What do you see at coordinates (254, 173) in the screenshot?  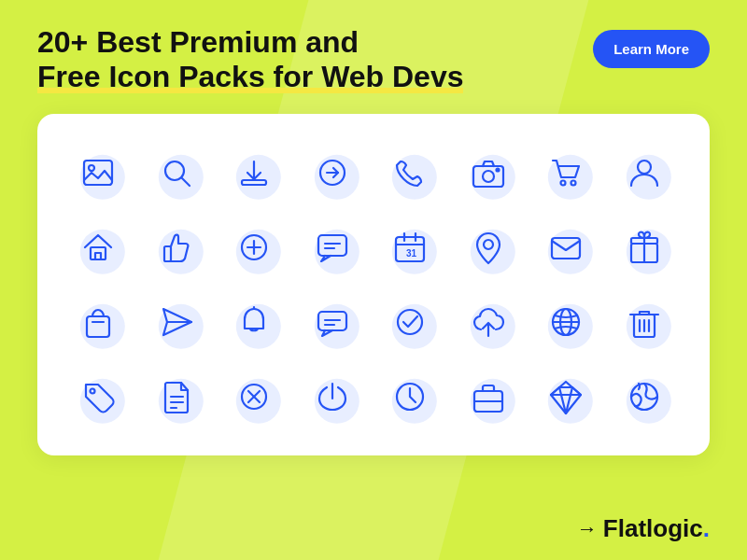 I see `download-icon` at bounding box center [254, 173].